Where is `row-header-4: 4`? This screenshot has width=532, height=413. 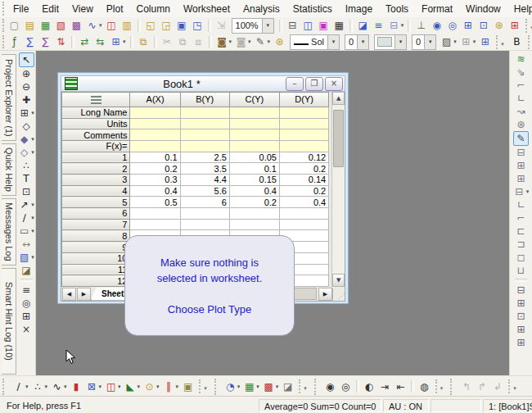 row-header-4: 4 is located at coordinates (97, 191).